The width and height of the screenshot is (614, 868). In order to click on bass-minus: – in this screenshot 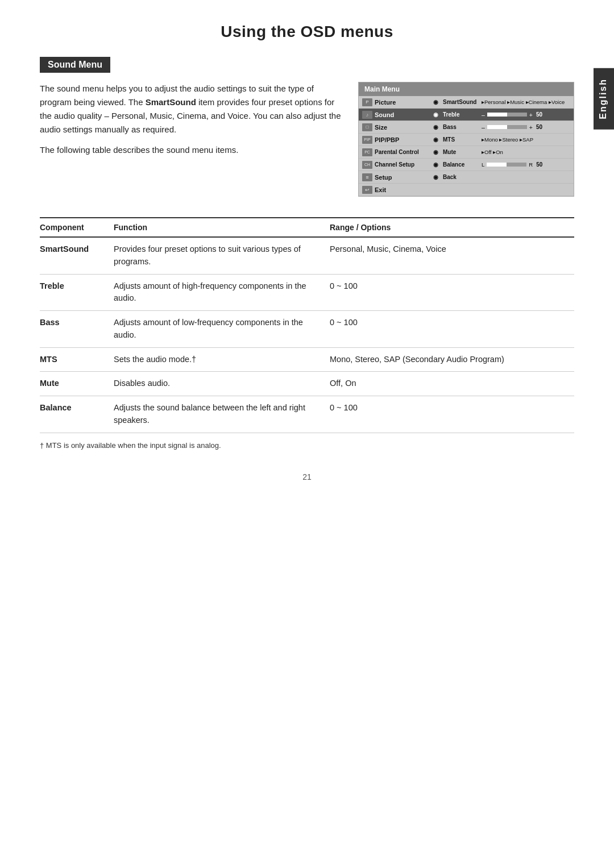, I will do `click(483, 127)`.